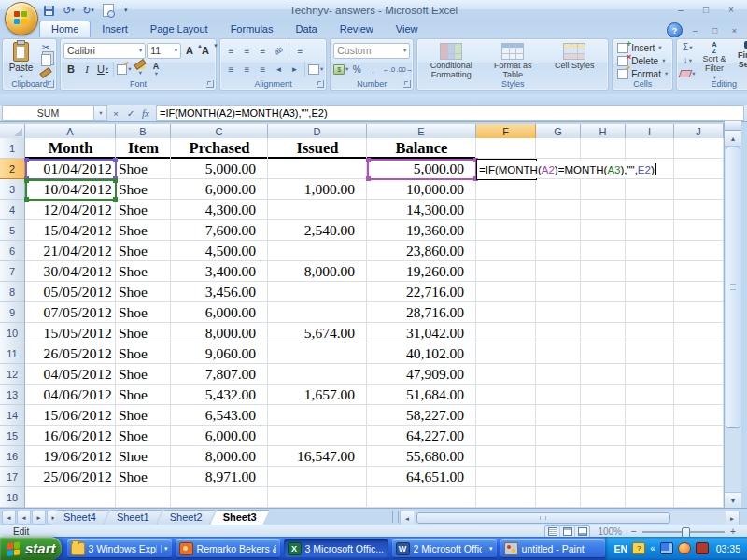 This screenshot has width=747, height=560. What do you see at coordinates (603, 395) in the screenshot?
I see `cell-H13` at bounding box center [603, 395].